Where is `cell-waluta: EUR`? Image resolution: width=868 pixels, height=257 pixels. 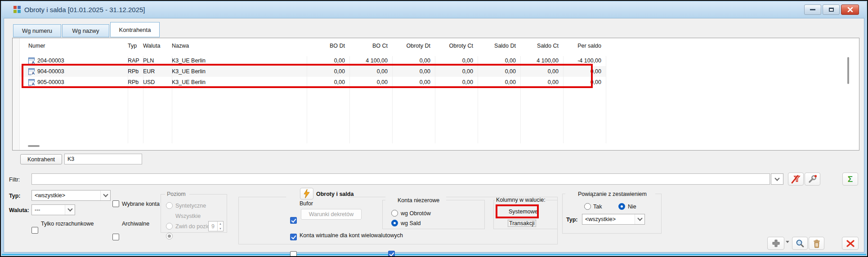
cell-waluta: EUR is located at coordinates (157, 71).